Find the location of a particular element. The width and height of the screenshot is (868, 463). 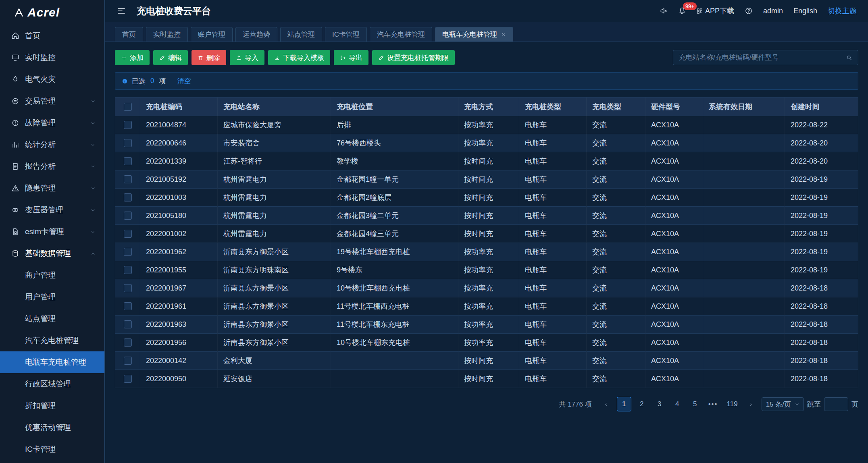

tab-ebike-charging-pile-mgmt: 电瓶车充电桩管理 is located at coordinates (474, 34).